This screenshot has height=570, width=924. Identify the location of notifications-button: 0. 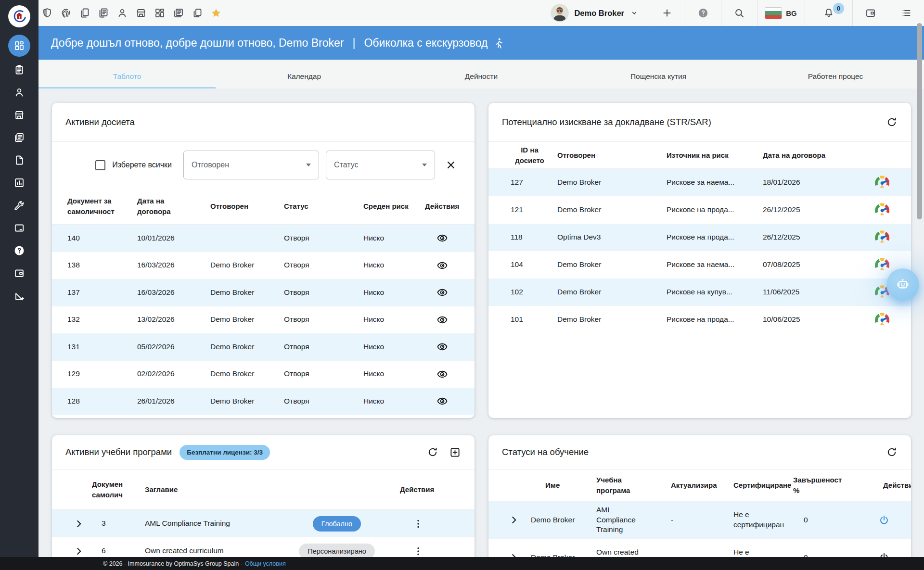
(829, 13).